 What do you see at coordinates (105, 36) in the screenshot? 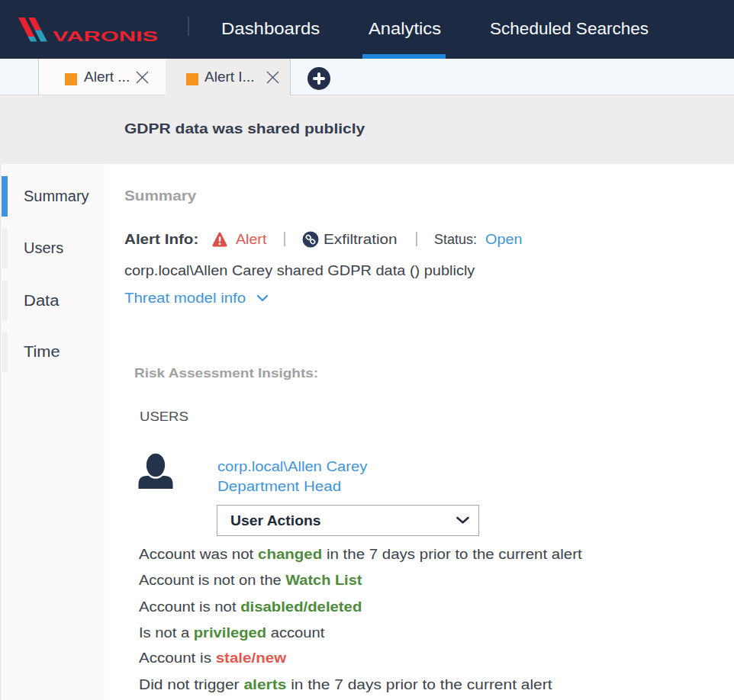
I see `svg-text: VARONIS` at bounding box center [105, 36].